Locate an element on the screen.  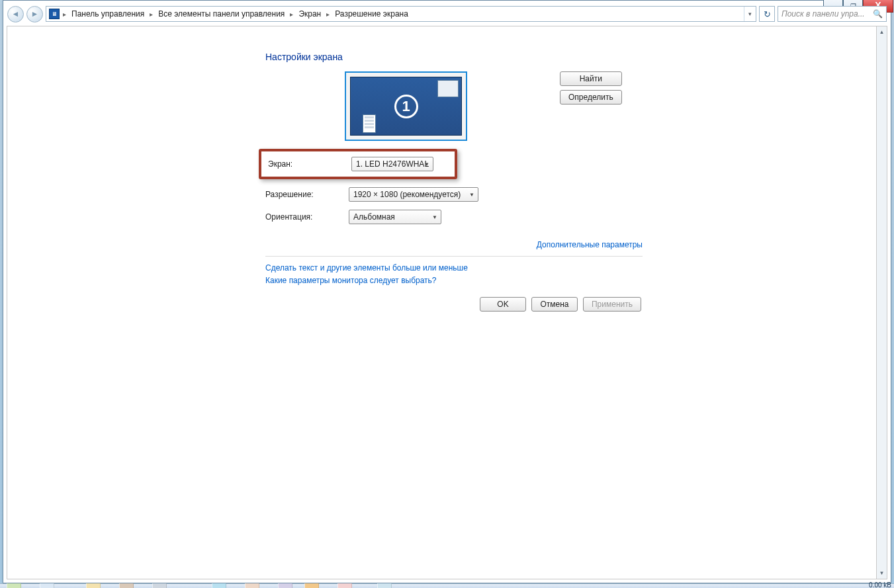
text-size-link: Сделать текст и другие элементы больше и… is located at coordinates (367, 268).